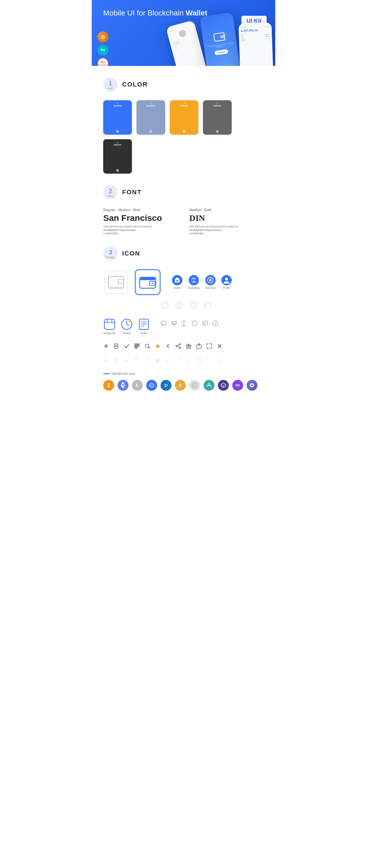  I want to click on bitcoin-icon: ₿, so click(109, 385).